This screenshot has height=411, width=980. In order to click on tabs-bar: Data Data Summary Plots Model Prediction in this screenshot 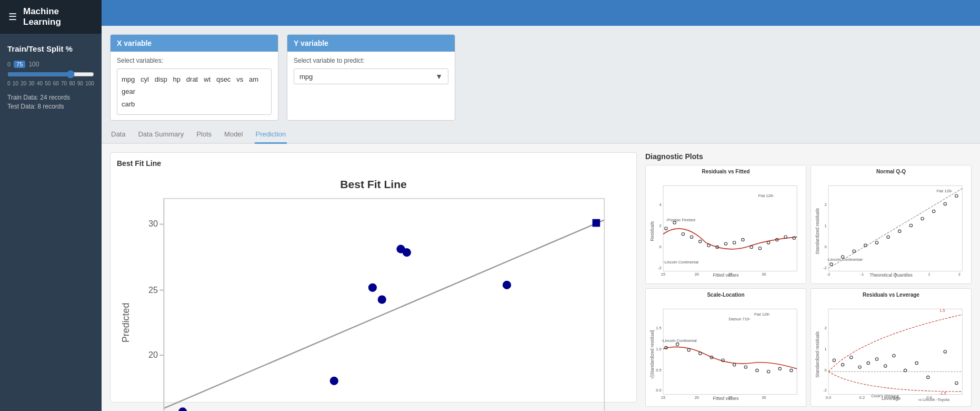, I will do `click(541, 132)`.